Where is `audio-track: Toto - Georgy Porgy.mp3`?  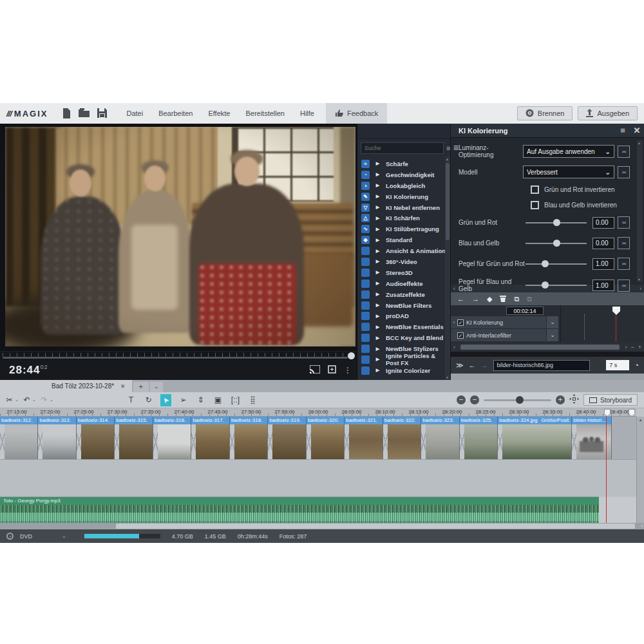
audio-track: Toto - Georgy Porgy.mp3 is located at coordinates (299, 510).